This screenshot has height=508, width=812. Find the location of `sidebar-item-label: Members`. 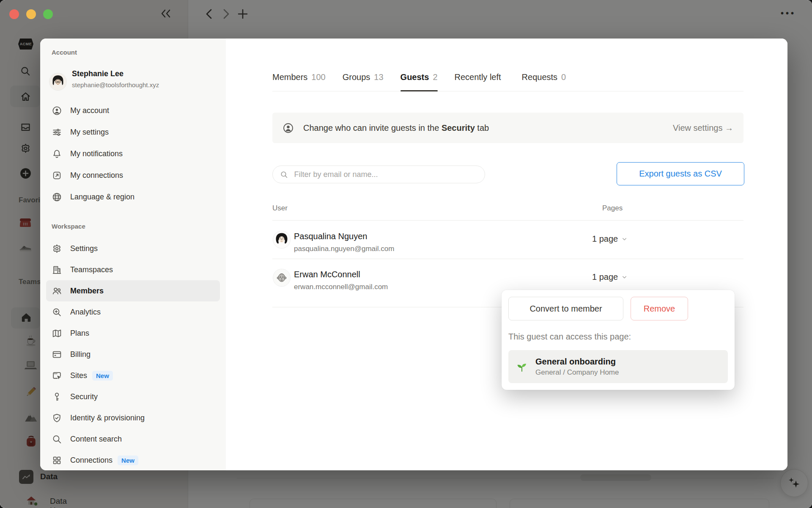

sidebar-item-label: Members is located at coordinates (87, 291).